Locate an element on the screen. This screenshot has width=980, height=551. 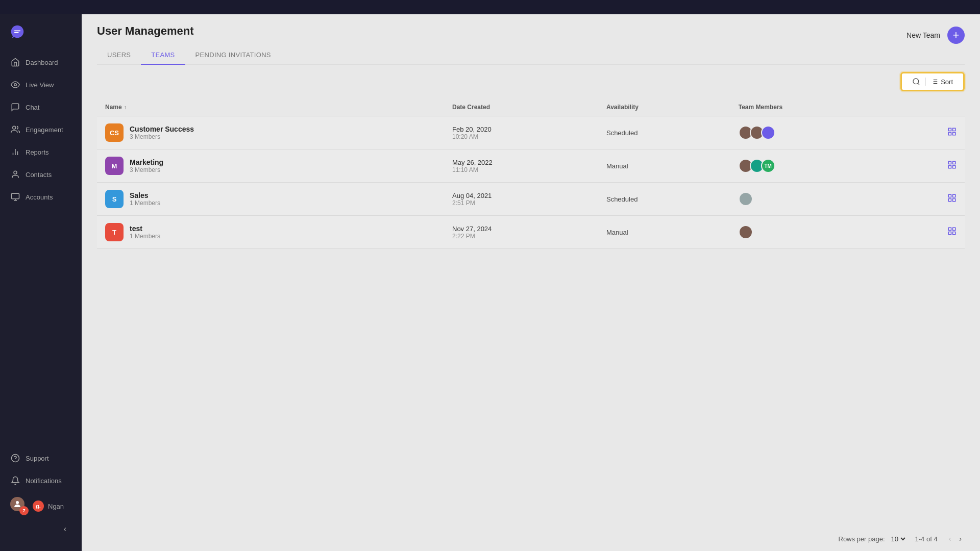
sidebar-collapse-button: ‹ is located at coordinates (65, 529).